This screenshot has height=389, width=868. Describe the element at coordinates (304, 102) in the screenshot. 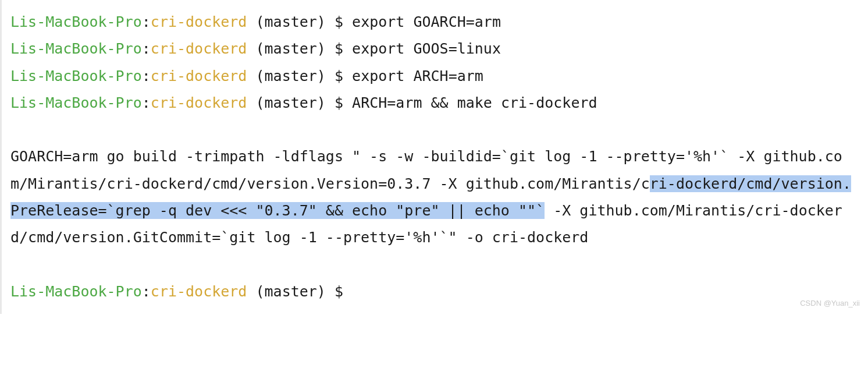

I see `prompt-line-4: Lis-MacBook-Pro:cri-dockerd (master) $ A…` at that location.